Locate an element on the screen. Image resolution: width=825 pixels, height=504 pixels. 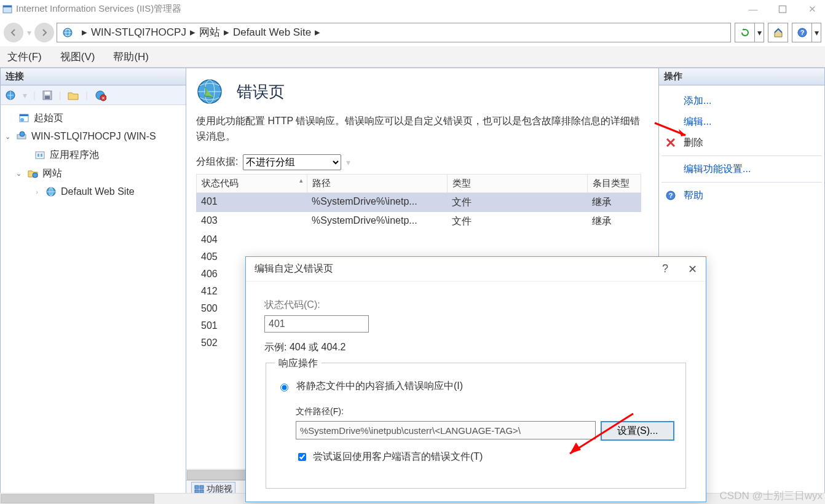
feature-icon is located at coordinates (210, 92).